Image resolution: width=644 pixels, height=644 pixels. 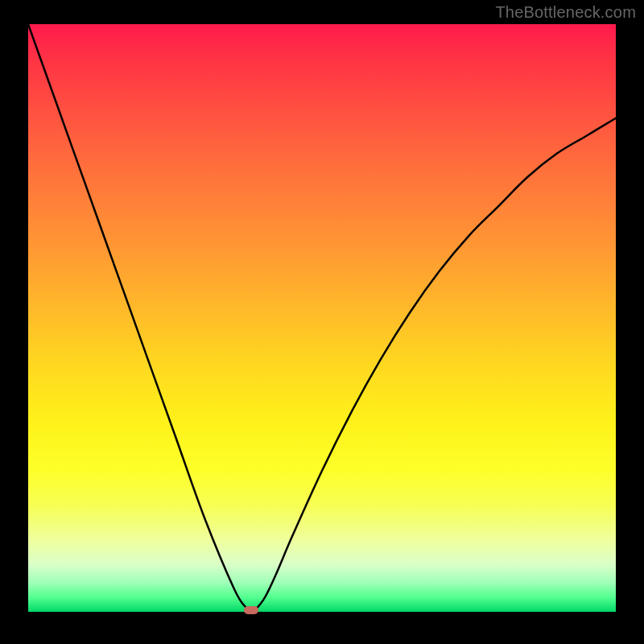 I want to click on watermark-text: TheBottleneck.com, so click(x=565, y=13).